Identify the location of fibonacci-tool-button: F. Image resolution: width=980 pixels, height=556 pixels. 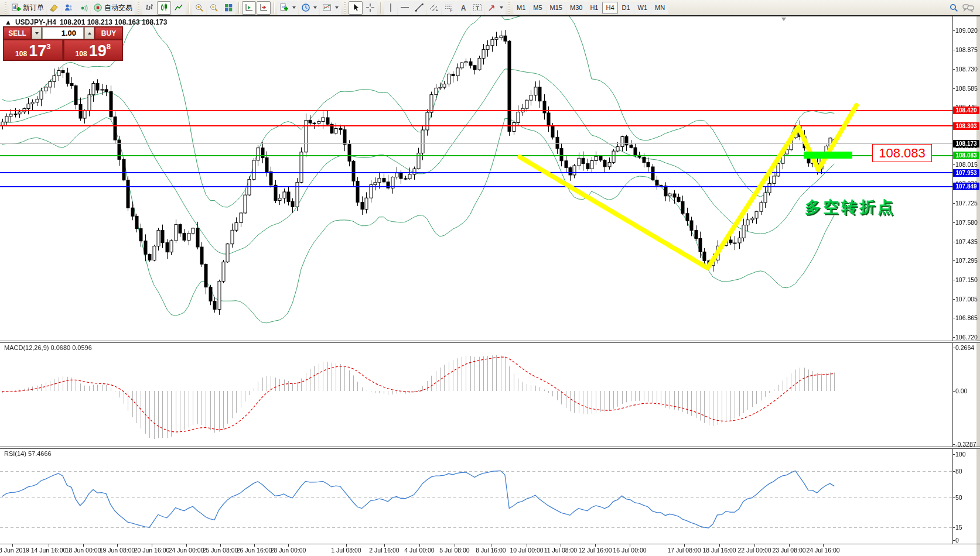
(449, 8).